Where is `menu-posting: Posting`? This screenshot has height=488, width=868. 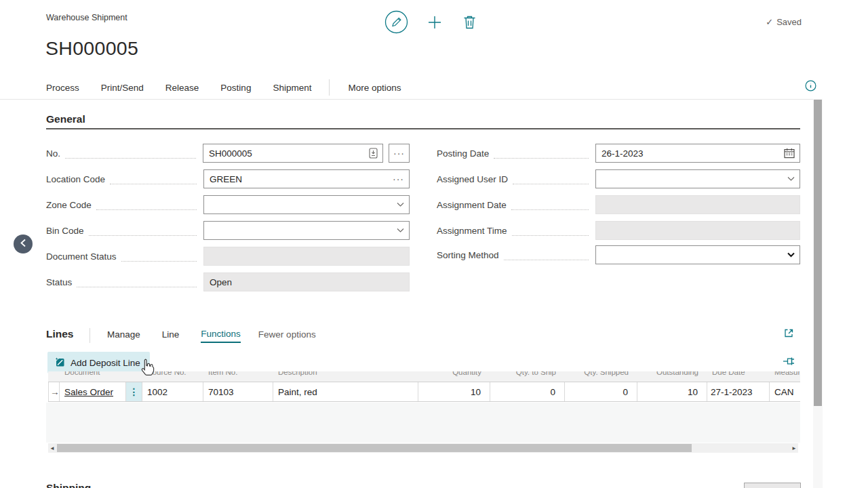
menu-posting: Posting is located at coordinates (236, 88).